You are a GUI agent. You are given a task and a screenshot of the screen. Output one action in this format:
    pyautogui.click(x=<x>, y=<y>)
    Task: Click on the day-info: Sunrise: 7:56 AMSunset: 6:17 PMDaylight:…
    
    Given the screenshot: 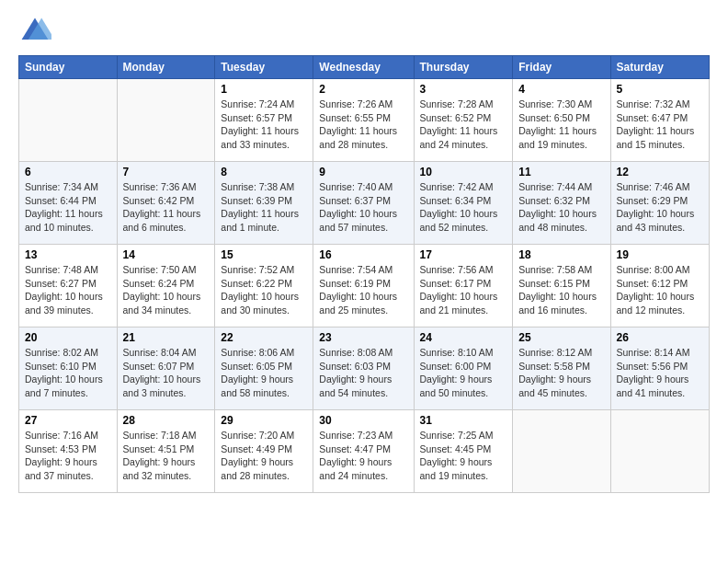 What is the action you would take?
    pyautogui.click(x=463, y=291)
    